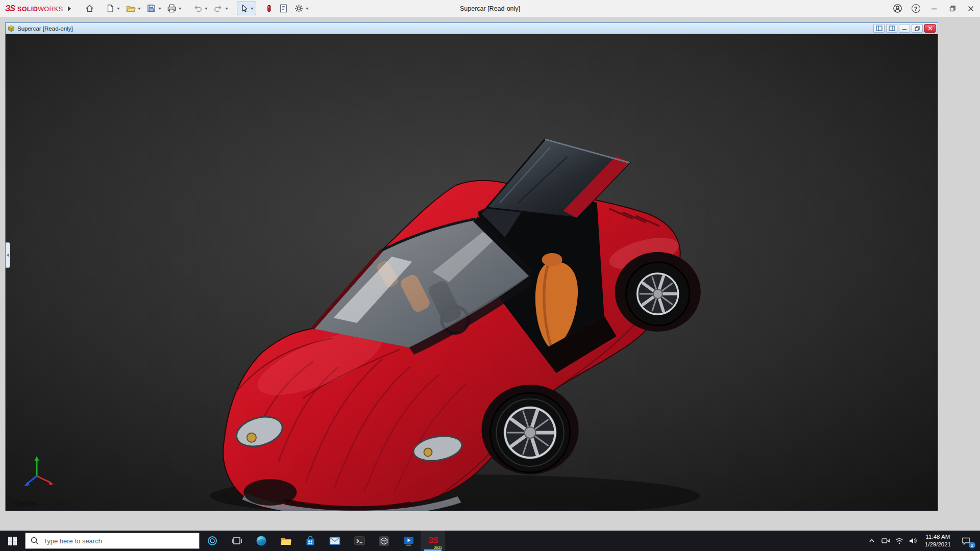 The width and height of the screenshot is (980, 551). I want to click on clock-date: 1/29/2021, so click(938, 545).